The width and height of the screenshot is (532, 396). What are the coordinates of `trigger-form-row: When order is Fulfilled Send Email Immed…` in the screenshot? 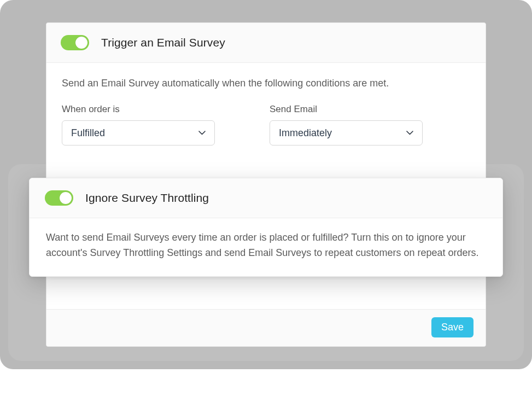 It's located at (266, 125).